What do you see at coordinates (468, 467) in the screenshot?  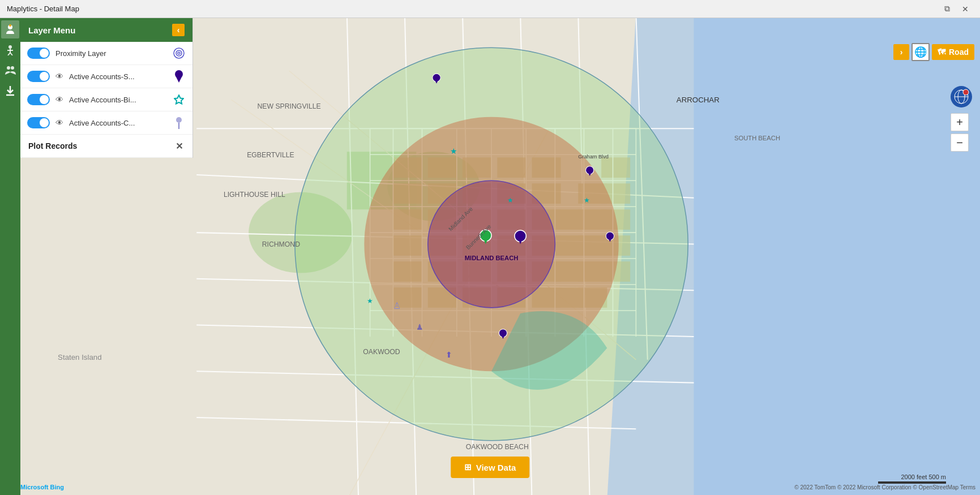 I see `table-icon: ⊞` at bounding box center [468, 467].